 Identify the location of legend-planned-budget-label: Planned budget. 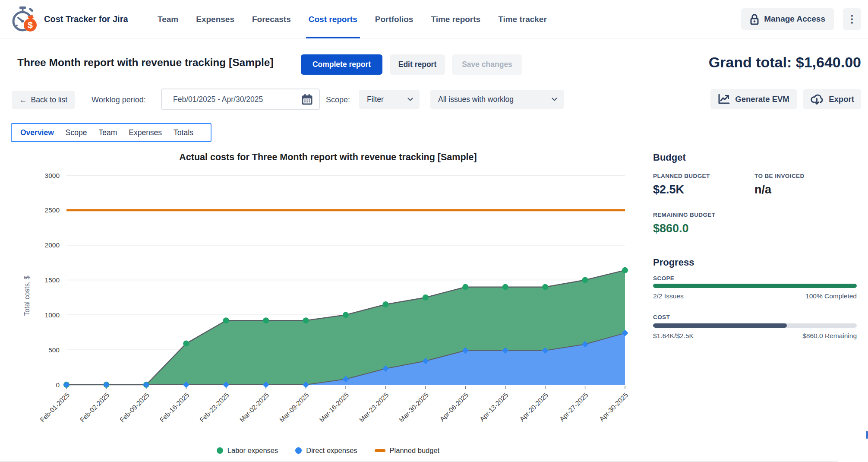
(415, 451).